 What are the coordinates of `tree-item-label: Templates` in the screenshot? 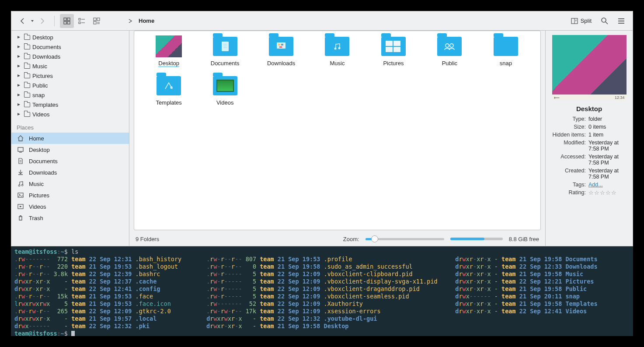 It's located at (45, 105).